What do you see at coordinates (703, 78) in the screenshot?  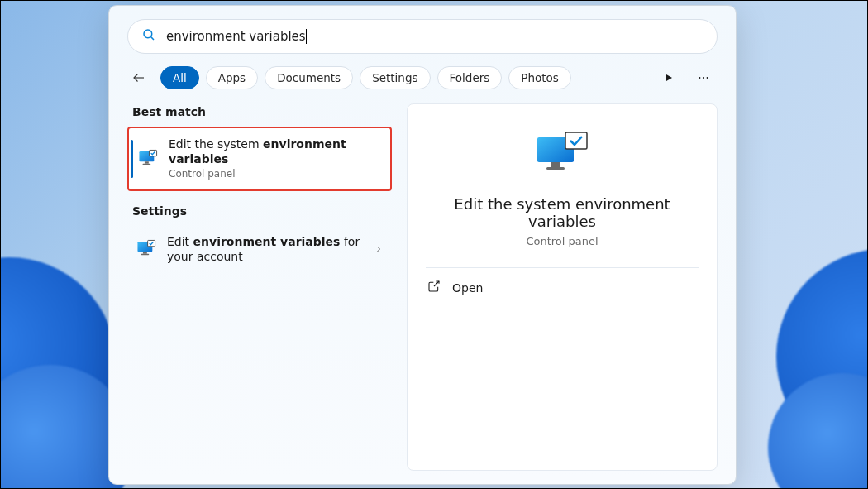 I see `more-horizontal-icon` at bounding box center [703, 78].